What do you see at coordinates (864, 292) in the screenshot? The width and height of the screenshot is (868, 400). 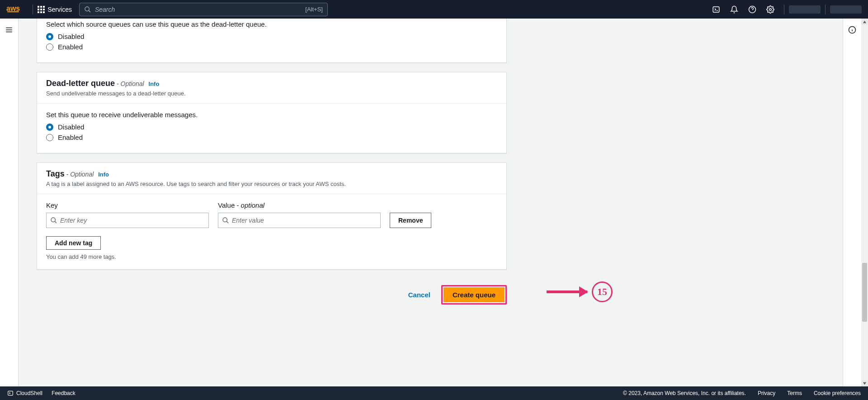 I see `scroll-thumb` at bounding box center [864, 292].